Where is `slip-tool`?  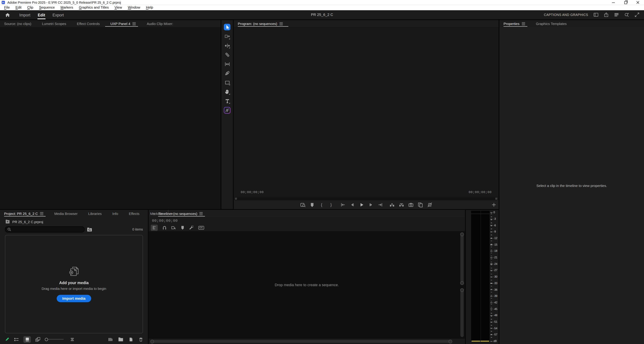 slip-tool is located at coordinates (227, 64).